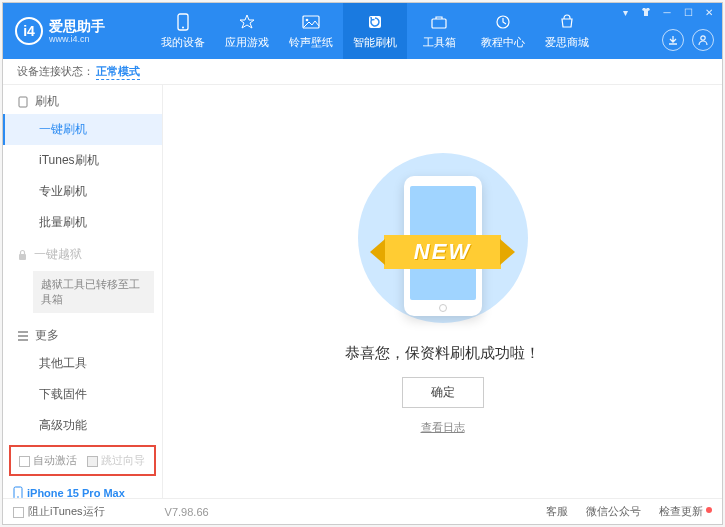  Describe the element at coordinates (82, 492) in the screenshot. I see `device-name: iPhone 15 Pro Max` at that location.